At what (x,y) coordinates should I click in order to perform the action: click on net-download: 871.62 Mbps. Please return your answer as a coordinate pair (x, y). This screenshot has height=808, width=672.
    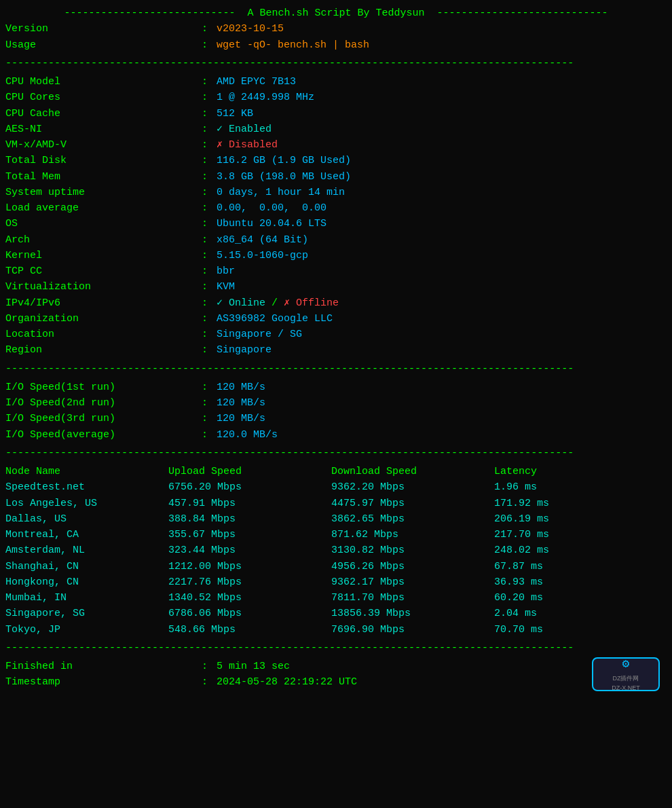
    Looking at the image, I should click on (413, 535).